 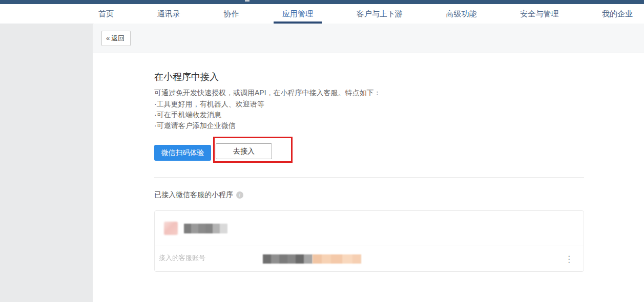 I want to click on tab-label: 首页, so click(x=106, y=14).